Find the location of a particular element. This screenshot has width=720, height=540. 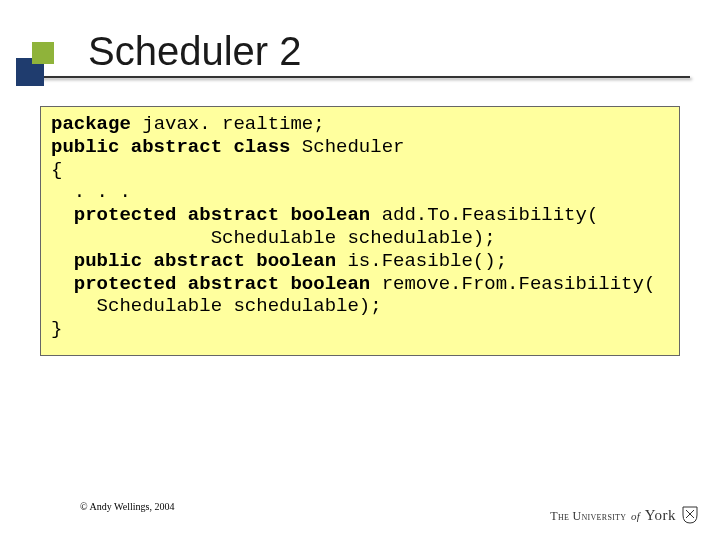

logo-of: of is located at coordinates (636, 516).